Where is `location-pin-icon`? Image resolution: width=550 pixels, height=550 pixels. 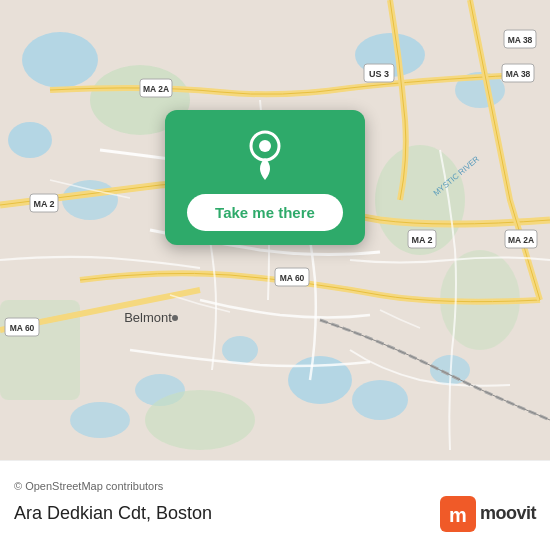 location-pin-icon is located at coordinates (265, 154).